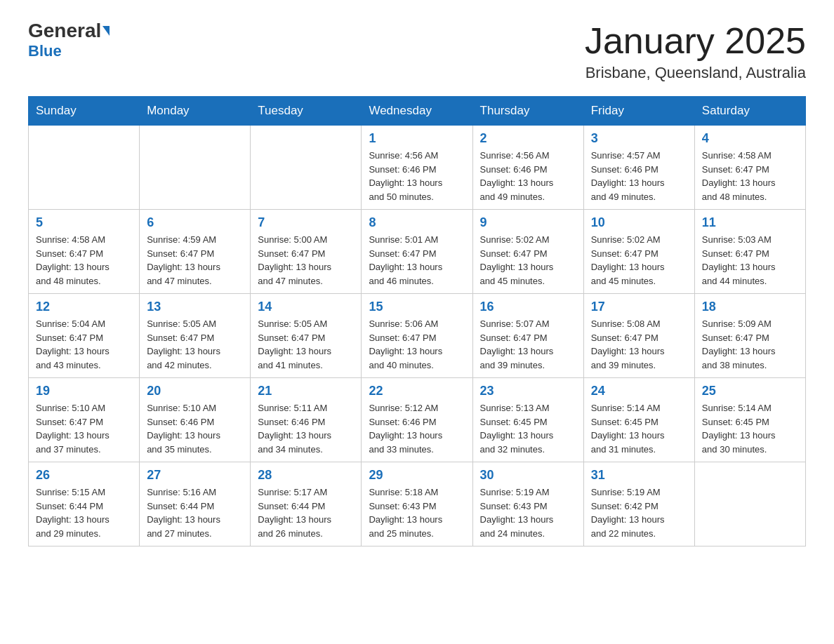  What do you see at coordinates (639, 307) in the screenshot?
I see `day-number: 17` at bounding box center [639, 307].